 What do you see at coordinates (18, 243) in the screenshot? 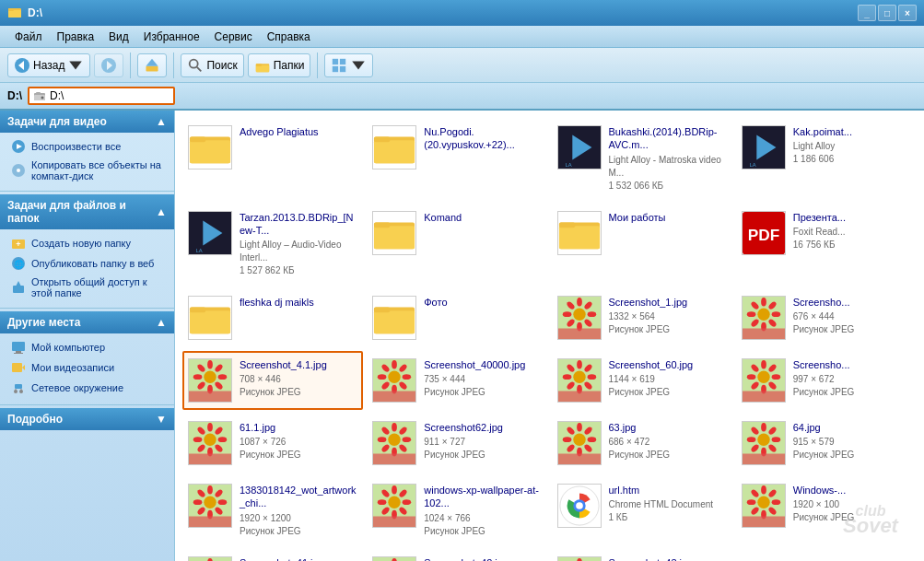
I see `new-folder-icon: +` at bounding box center [18, 243].